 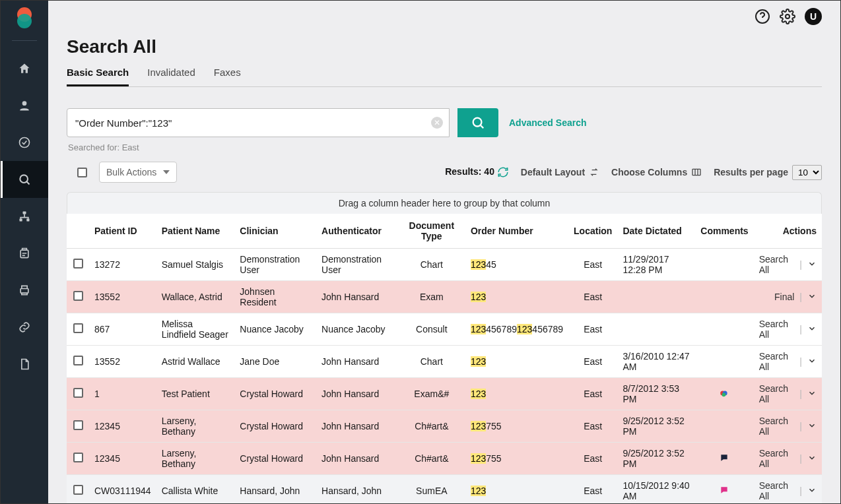 I want to click on bulk-actions-dropdown: Bulk Actions, so click(x=138, y=172).